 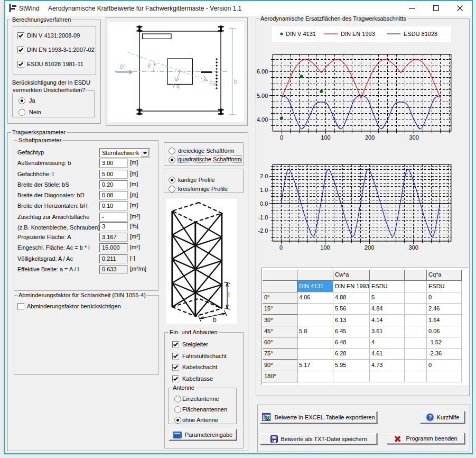 I want to click on svg-text: ESDU 81028, so click(x=421, y=34).